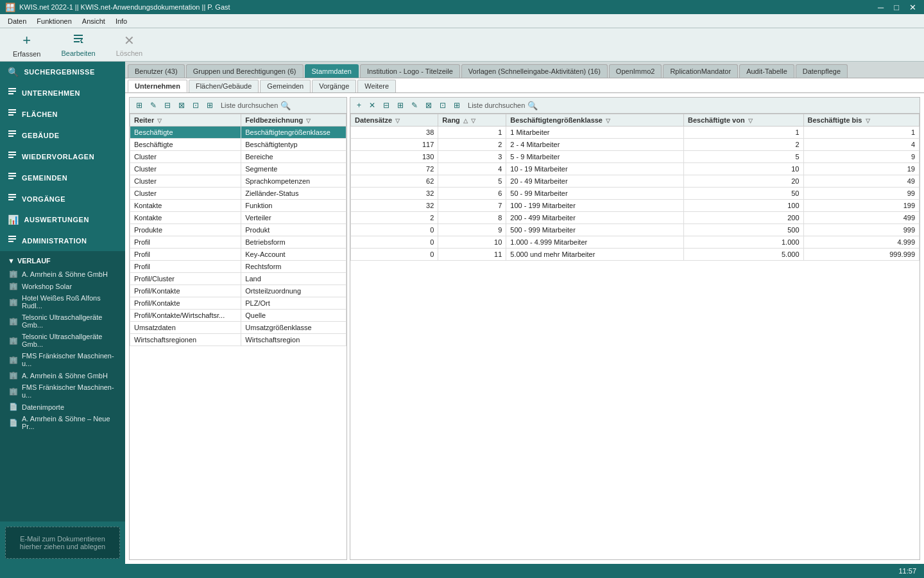 The image size is (924, 578). Describe the element at coordinates (196, 105) in the screenshot. I see `left-tb-export2-btn: ⊡` at that location.